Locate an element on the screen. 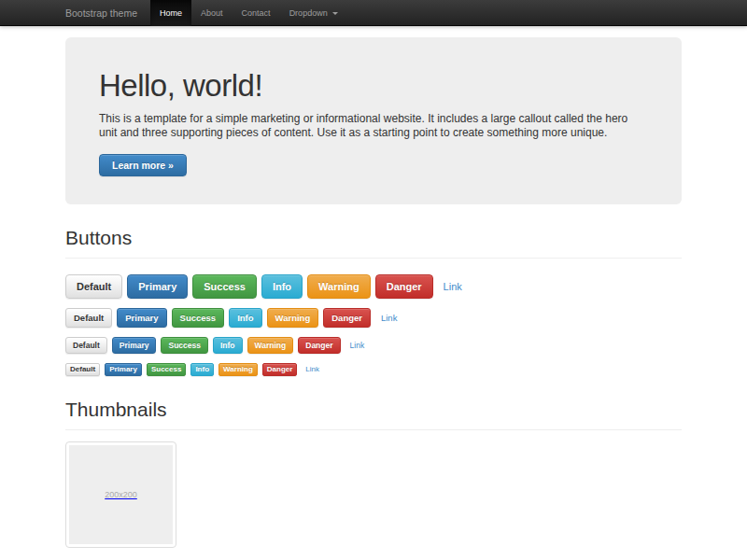 The height and width of the screenshot is (560, 747). info-button-sm: Info is located at coordinates (228, 345).